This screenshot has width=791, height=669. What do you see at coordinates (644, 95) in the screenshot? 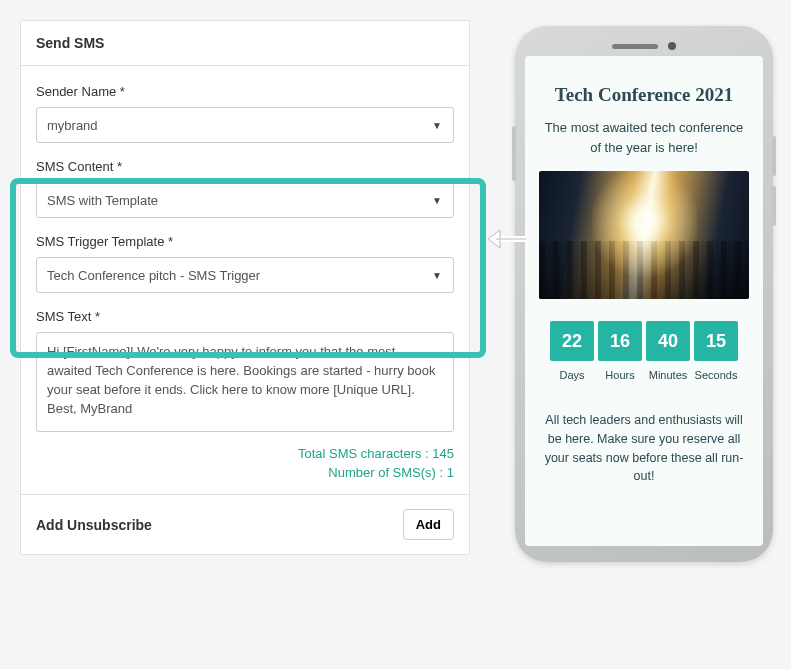
I see `preview-title: Tech Conference 2021` at bounding box center [644, 95].